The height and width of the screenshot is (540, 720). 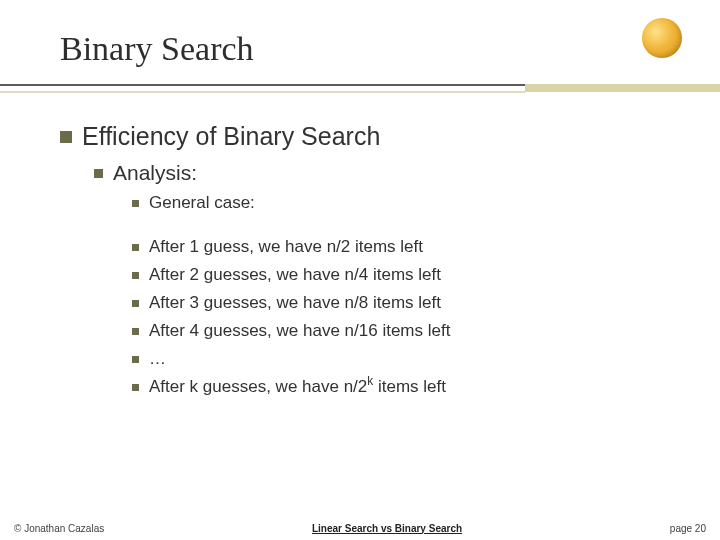 I want to click on bullet-level3: After 3 guesses, we have n/8 items left, so click(x=396, y=303).